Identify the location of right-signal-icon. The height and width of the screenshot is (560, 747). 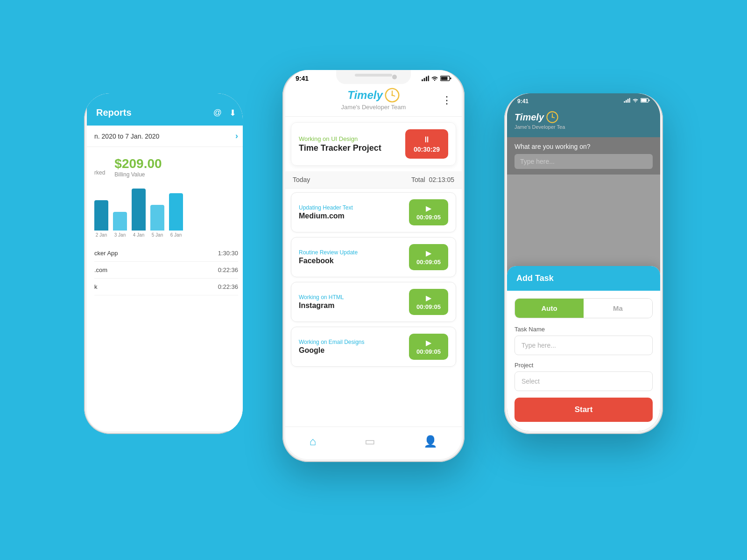
(627, 100).